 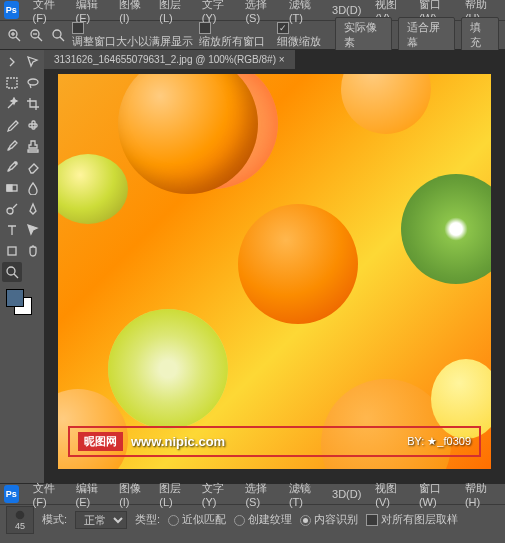 What do you see at coordinates (329, 520) in the screenshot?
I see `content-aware-option: 内容识别` at bounding box center [329, 520].